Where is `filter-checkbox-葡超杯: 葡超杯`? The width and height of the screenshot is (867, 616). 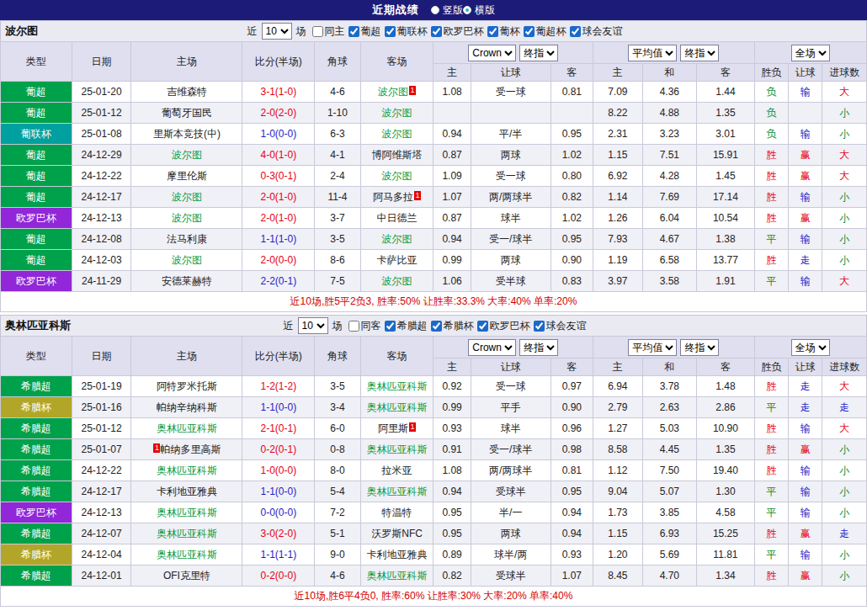 filter-checkbox-葡超杯: 葡超杯 is located at coordinates (545, 32).